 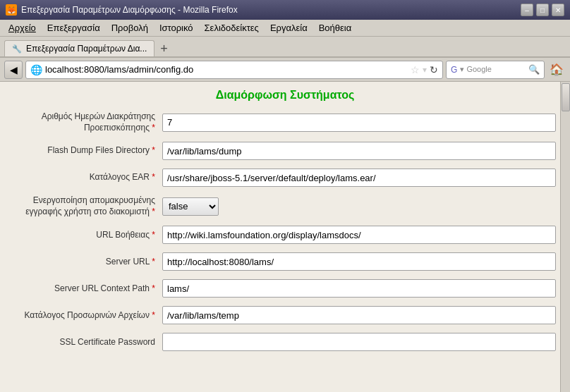 What do you see at coordinates (434, 70) in the screenshot?
I see `refresh-icon: ↻` at bounding box center [434, 70].